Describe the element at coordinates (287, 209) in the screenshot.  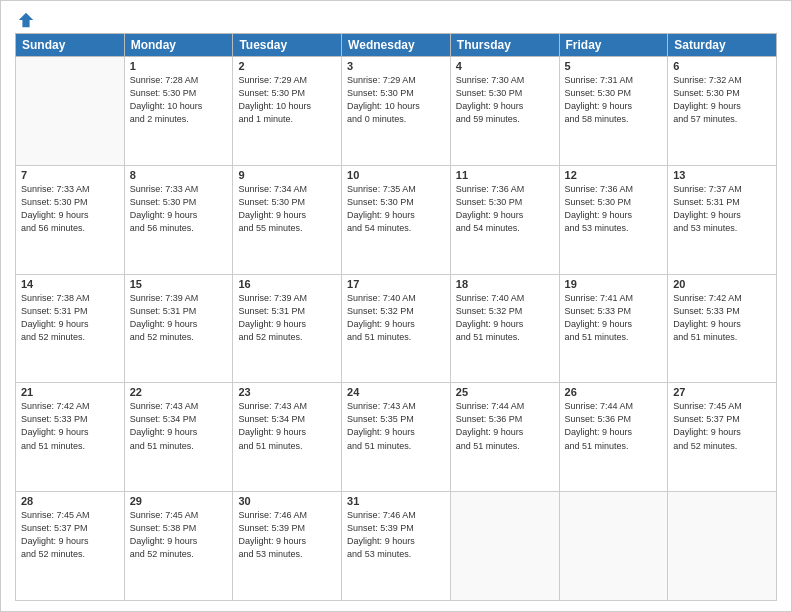
I see `day-info: Sunrise: 7:34 AMSunset: 5:30 PMDaylight:…` at that location.